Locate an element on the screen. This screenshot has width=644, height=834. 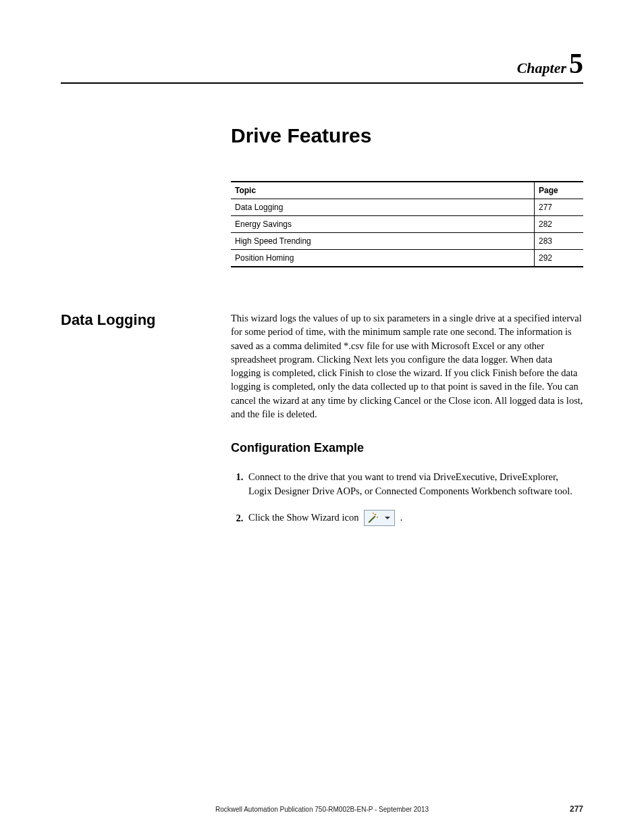
toc-topic: Data Logging is located at coordinates (383, 208).